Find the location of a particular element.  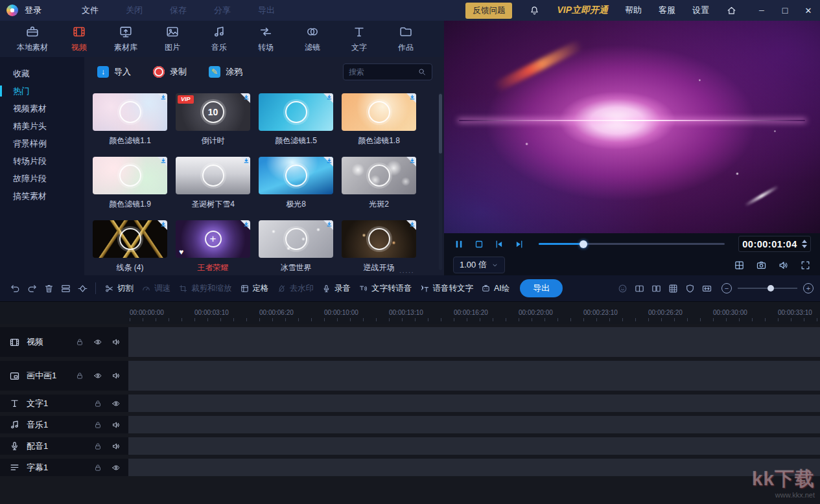

menu-item: 导出 is located at coordinates (266, 10).